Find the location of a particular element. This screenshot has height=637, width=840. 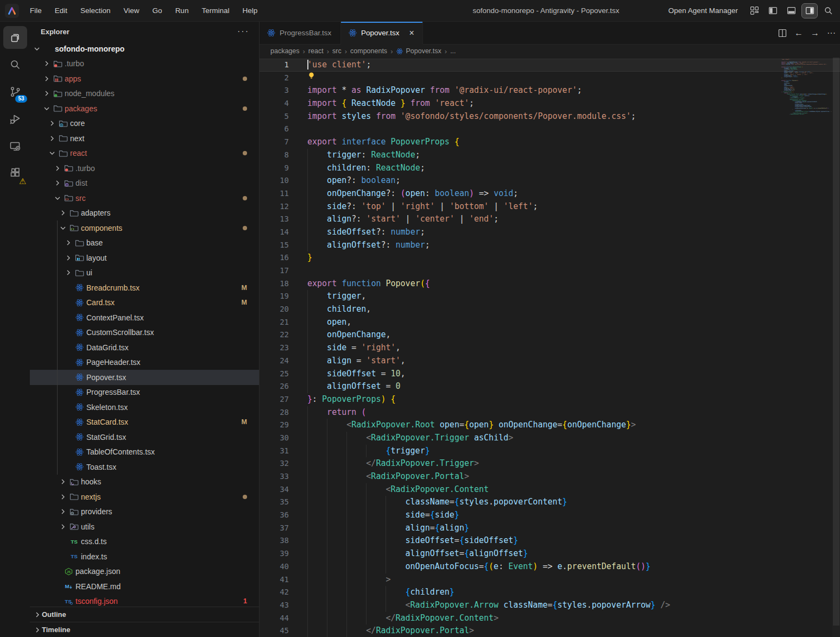

panel-left-icon is located at coordinates (773, 11).